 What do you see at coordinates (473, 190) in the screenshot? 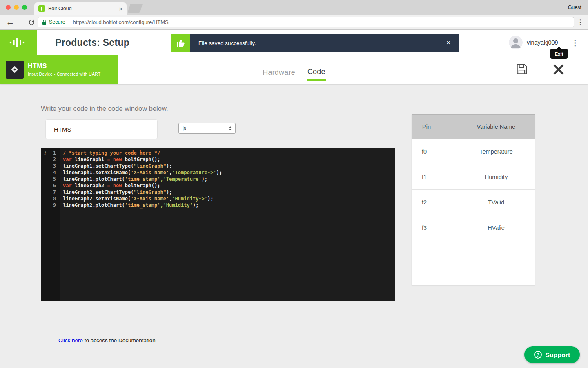
I see `pin-table-body: f0Temperaturef1Humidityf2TValidf3HValie` at bounding box center [473, 190].